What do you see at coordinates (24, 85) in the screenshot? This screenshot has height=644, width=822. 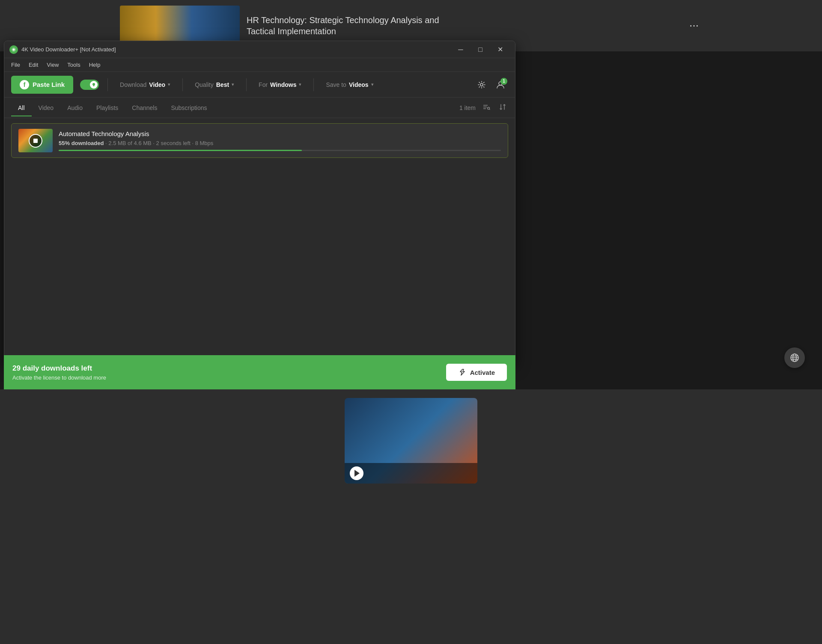 I see `paste-link-icon: f` at bounding box center [24, 85].